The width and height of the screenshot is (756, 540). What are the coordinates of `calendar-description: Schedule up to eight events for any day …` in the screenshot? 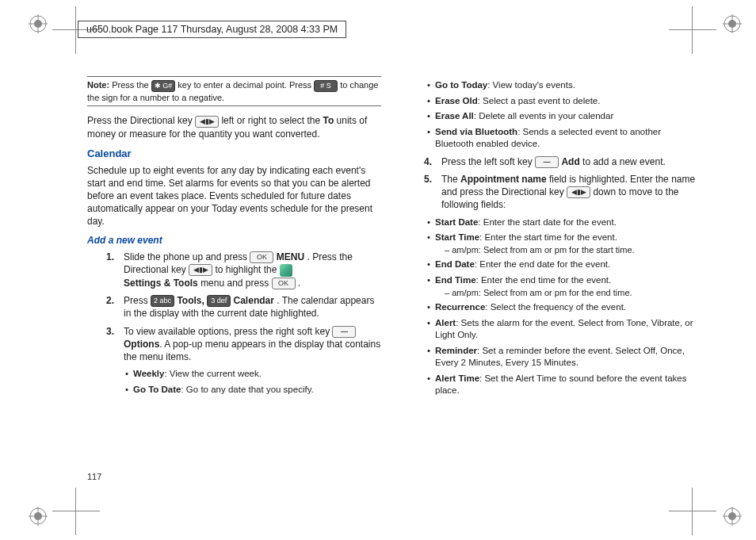 It's located at (235, 197).